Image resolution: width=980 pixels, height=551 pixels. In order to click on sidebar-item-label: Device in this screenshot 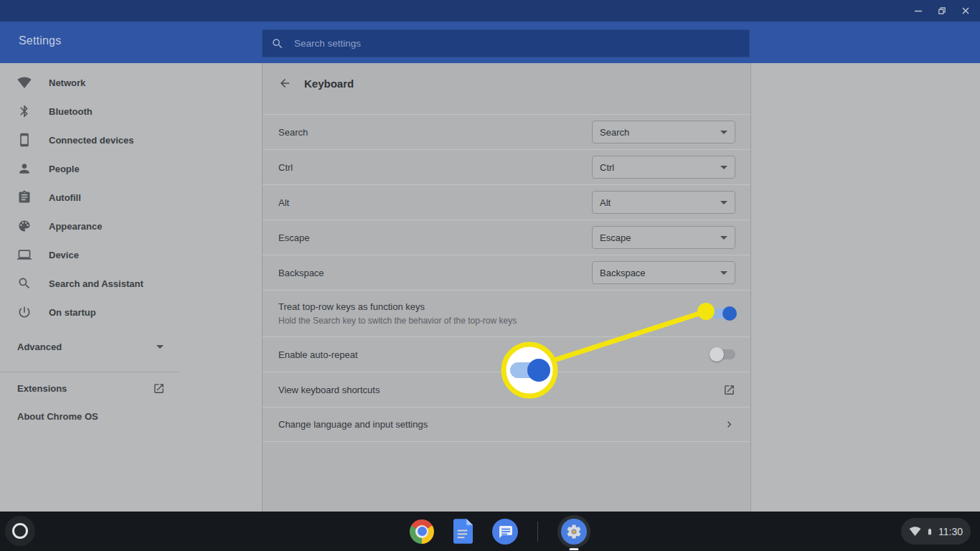, I will do `click(64, 255)`.